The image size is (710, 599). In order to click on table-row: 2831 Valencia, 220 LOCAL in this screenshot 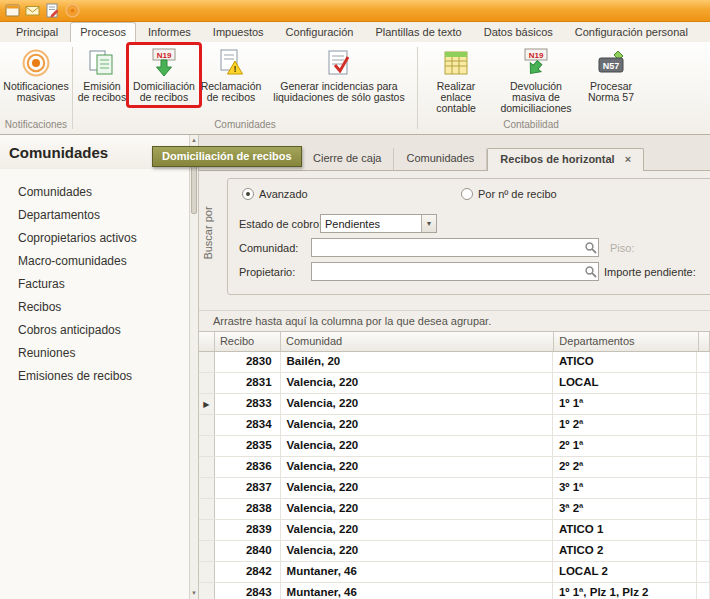, I will do `click(454, 384)`.